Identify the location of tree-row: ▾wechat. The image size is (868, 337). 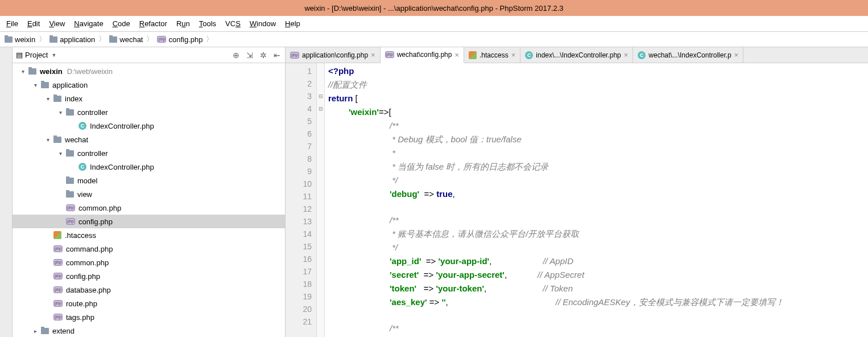
(149, 139).